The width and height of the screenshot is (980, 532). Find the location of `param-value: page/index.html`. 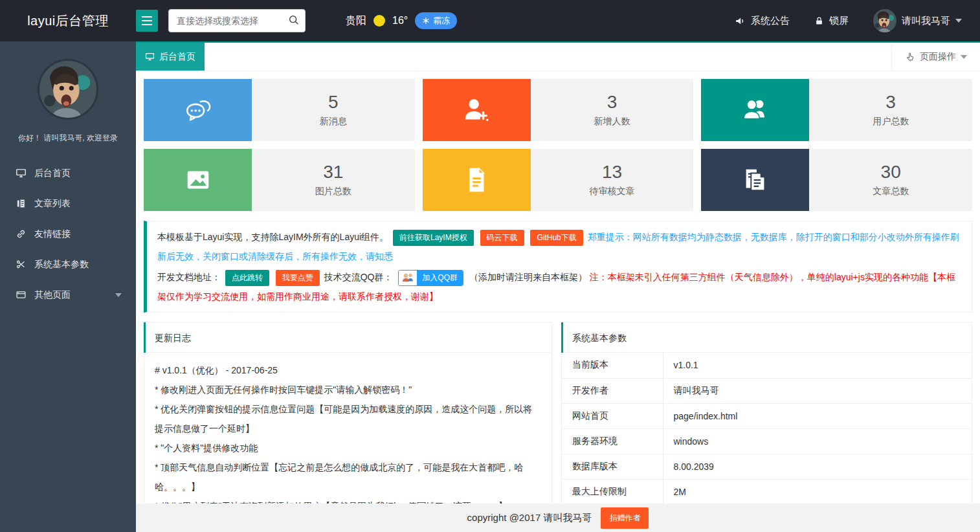

param-value: page/index.html is located at coordinates (817, 416).